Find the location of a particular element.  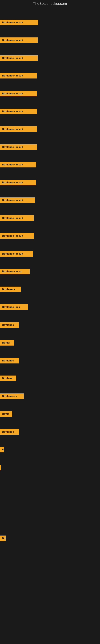

bottleneck-label-22: Bottleneck r is located at coordinates (12, 396).